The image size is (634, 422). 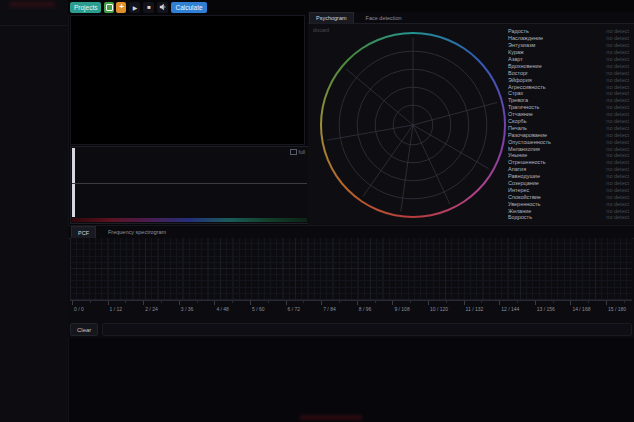 What do you see at coordinates (121, 8) in the screenshot?
I see `add-button: +` at bounding box center [121, 8].